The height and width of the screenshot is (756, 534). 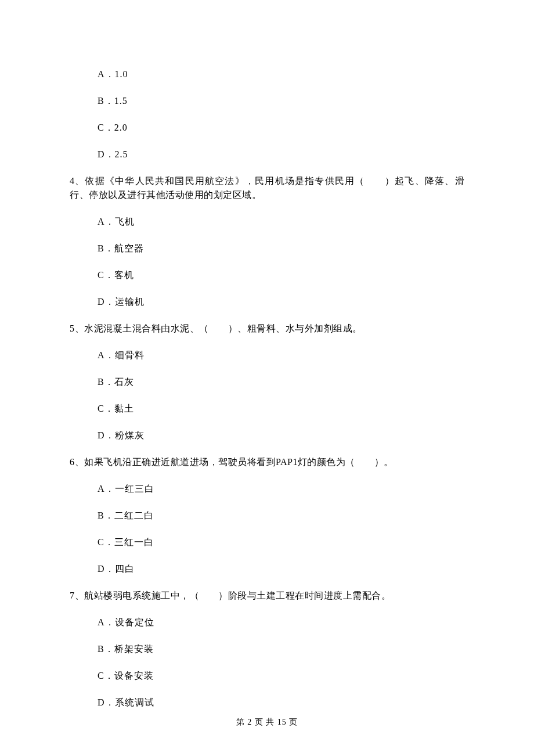 What do you see at coordinates (267, 435) in the screenshot?
I see `option-d: D．粉煤灰` at bounding box center [267, 435].